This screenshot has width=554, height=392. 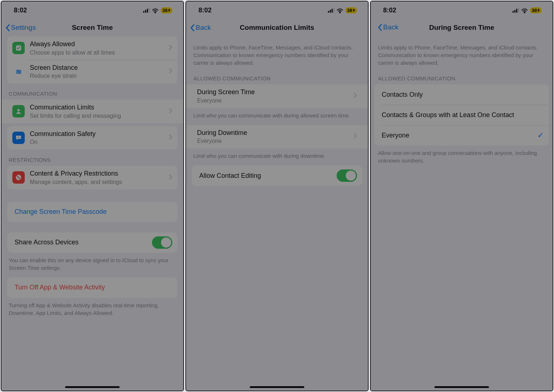 I want to click on page-title: Communication Limits, so click(x=277, y=28).